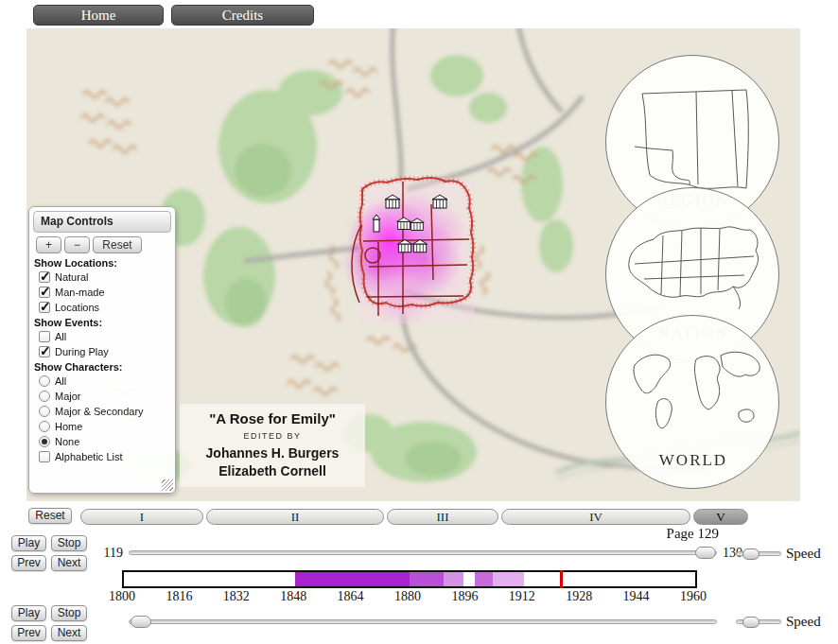  Describe the element at coordinates (759, 554) in the screenshot. I see `page-speed-slider` at that location.